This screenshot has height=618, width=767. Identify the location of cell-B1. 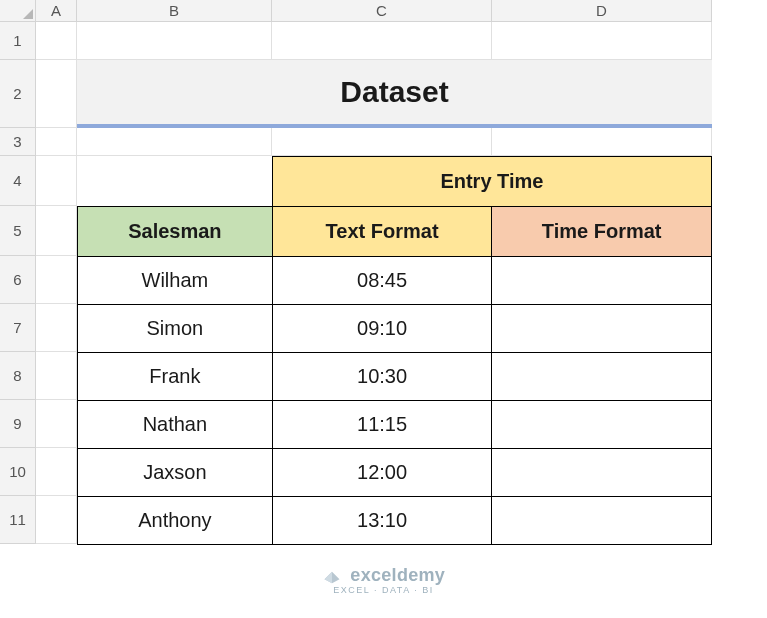
(174, 41).